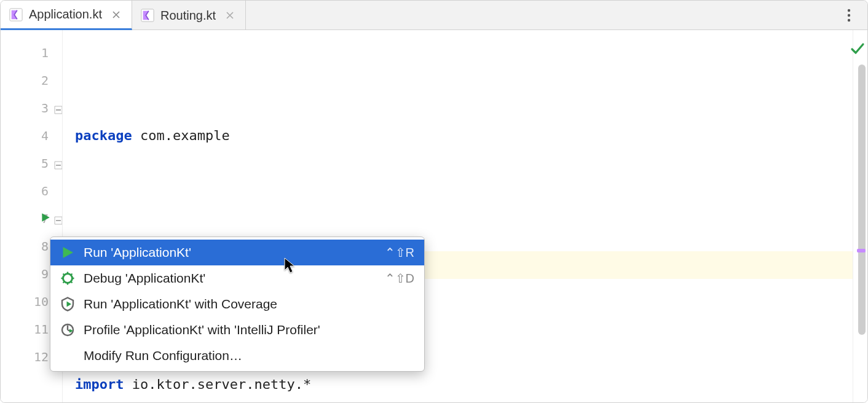 This screenshot has height=403, width=868. What do you see at coordinates (237, 304) in the screenshot?
I see `run-context-menu: Run 'ApplicationKt' ⌃⇧R Debug 'Applicati…` at bounding box center [237, 304].